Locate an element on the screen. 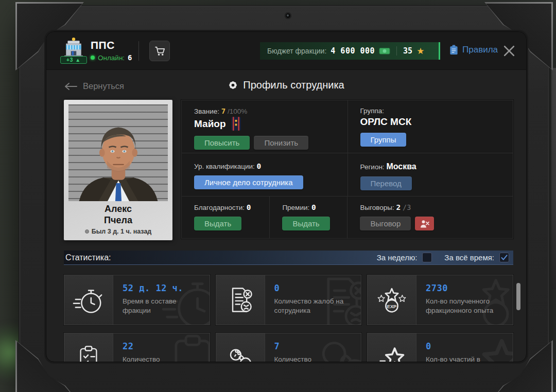  rank-progress: /100% is located at coordinates (237, 111).